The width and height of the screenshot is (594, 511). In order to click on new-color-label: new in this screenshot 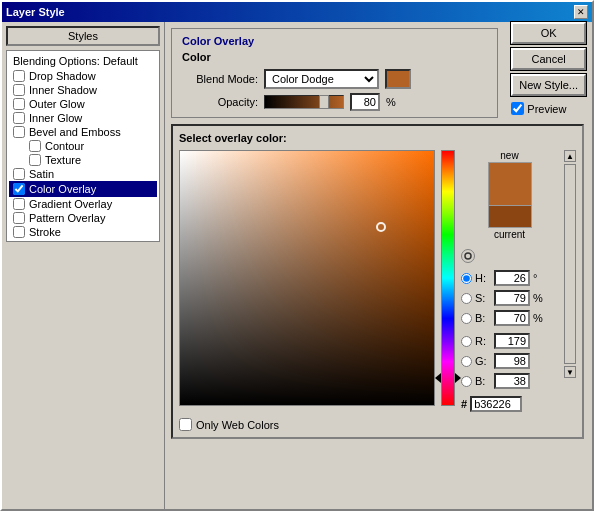, I will do `click(509, 156)`.